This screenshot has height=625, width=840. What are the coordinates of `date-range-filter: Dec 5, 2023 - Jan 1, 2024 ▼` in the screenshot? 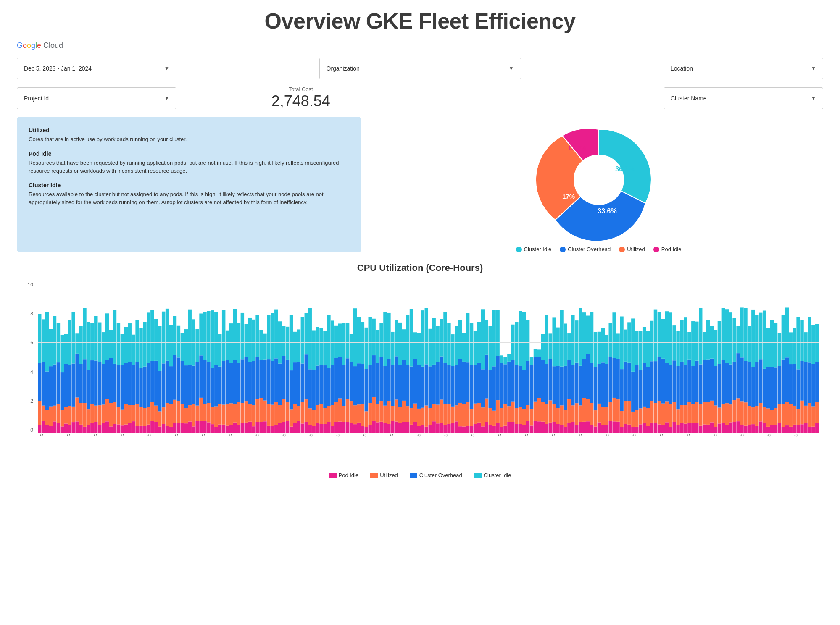 It's located at (97, 68).